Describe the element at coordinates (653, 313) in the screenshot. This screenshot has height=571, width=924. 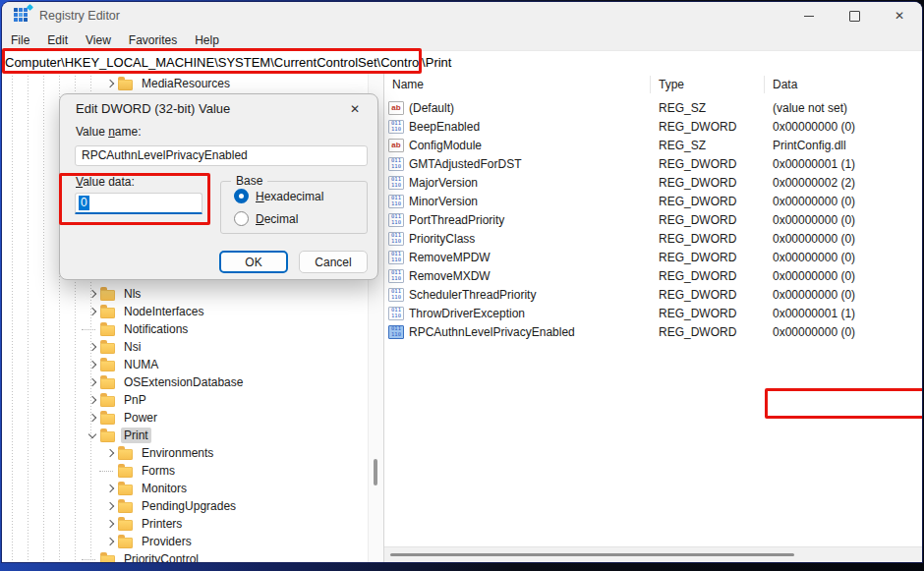
I see `value-row-throwdriverexception: 011110ThrowDriverExceptionREG_DWORD0x000…` at that location.